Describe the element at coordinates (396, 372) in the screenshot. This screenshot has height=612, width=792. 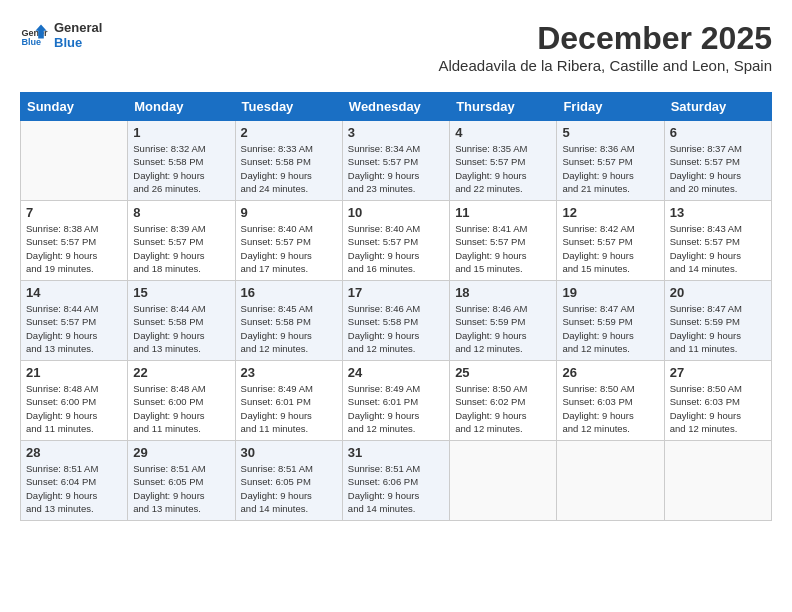
I see `day-number: 24` at that location.